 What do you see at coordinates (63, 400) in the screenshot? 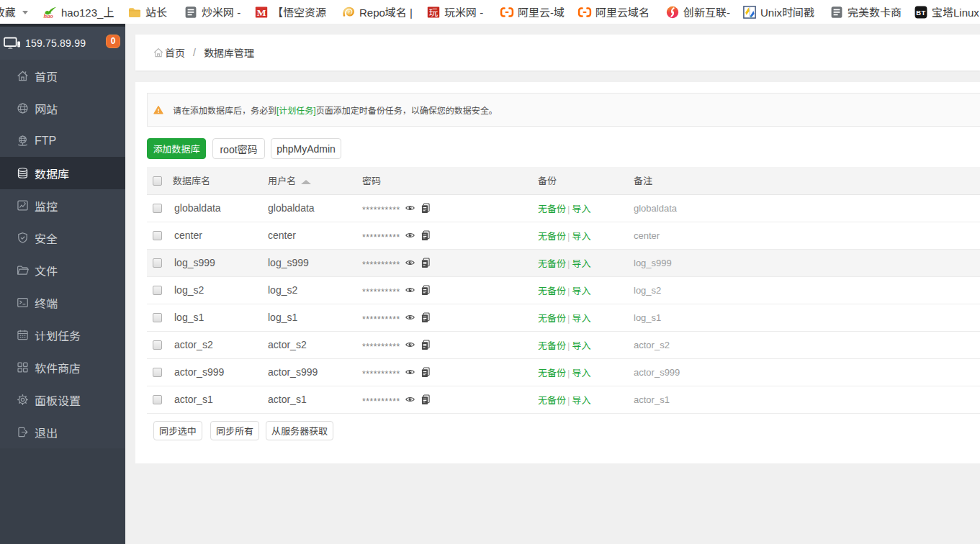
I see `sidebar-item: 面板设置` at bounding box center [63, 400].